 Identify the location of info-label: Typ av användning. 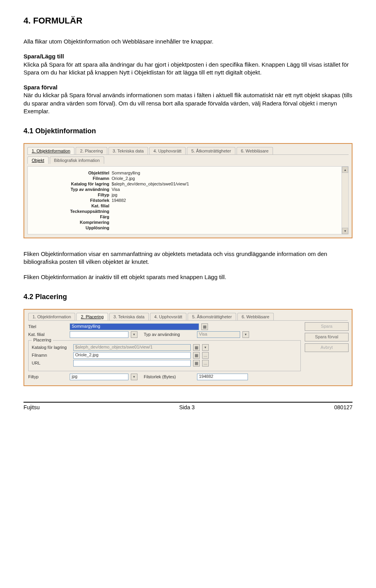
(71, 189).